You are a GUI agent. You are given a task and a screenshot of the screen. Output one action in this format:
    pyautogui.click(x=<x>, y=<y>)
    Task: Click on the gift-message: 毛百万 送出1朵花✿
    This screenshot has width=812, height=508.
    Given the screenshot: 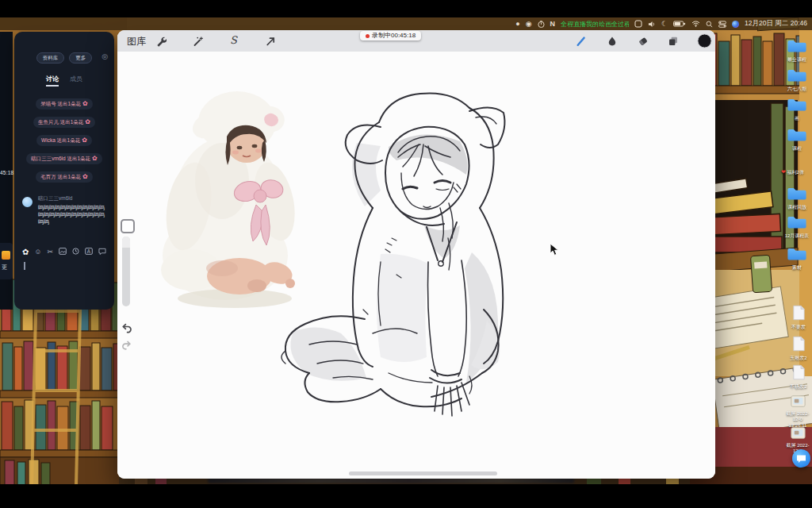 What is the action you would take?
    pyautogui.click(x=64, y=177)
    